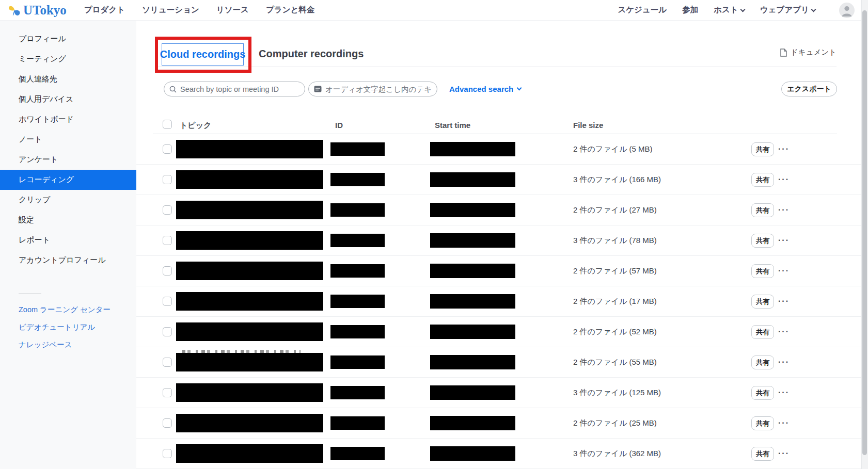 The height and width of the screenshot is (469, 868). What do you see at coordinates (615, 210) in the screenshot?
I see `row-file-size: 2 件のファイル (27 MB)` at bounding box center [615, 210].